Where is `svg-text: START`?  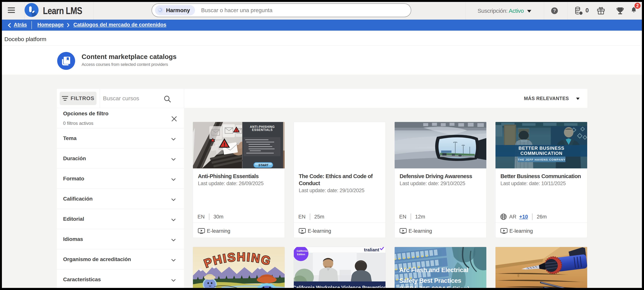
svg-text: START is located at coordinates (264, 165).